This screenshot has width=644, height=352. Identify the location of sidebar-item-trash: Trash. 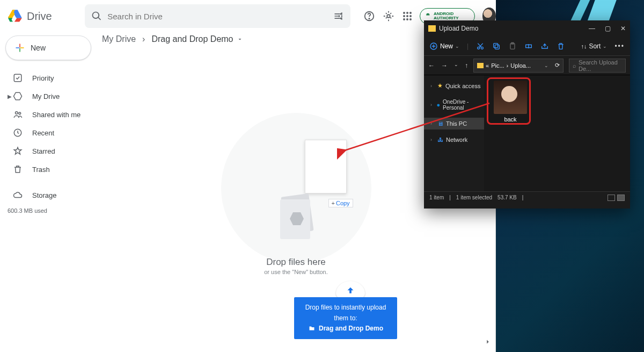
(48, 169).